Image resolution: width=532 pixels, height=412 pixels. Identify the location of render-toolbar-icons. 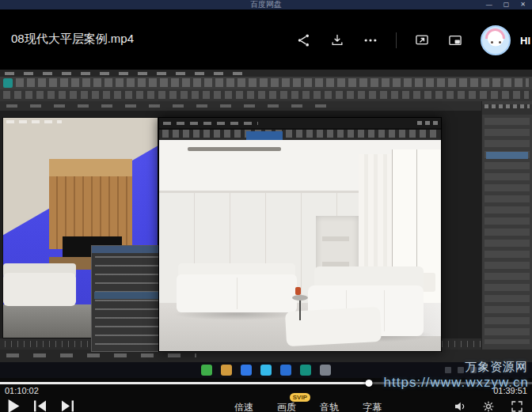
(300, 134).